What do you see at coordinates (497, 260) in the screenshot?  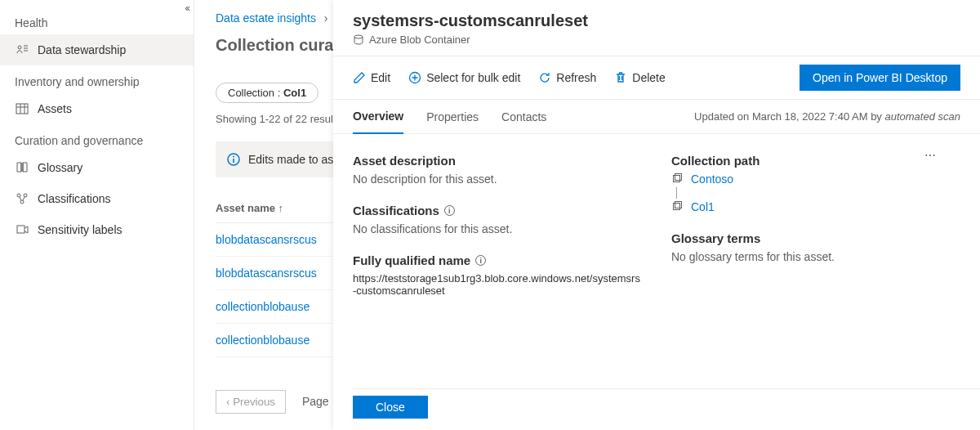 I see `section-title-fqn: Fully qualified name i` at bounding box center [497, 260].